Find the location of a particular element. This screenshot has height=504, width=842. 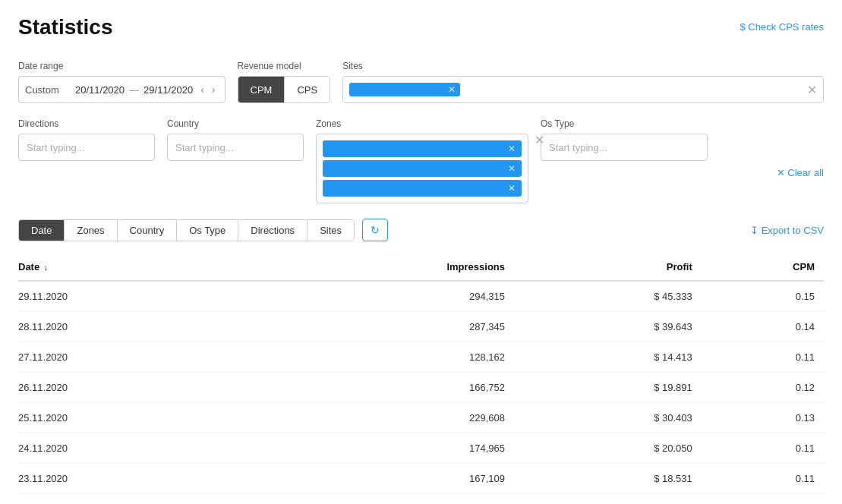

site-tag-close: ✕ is located at coordinates (452, 90).